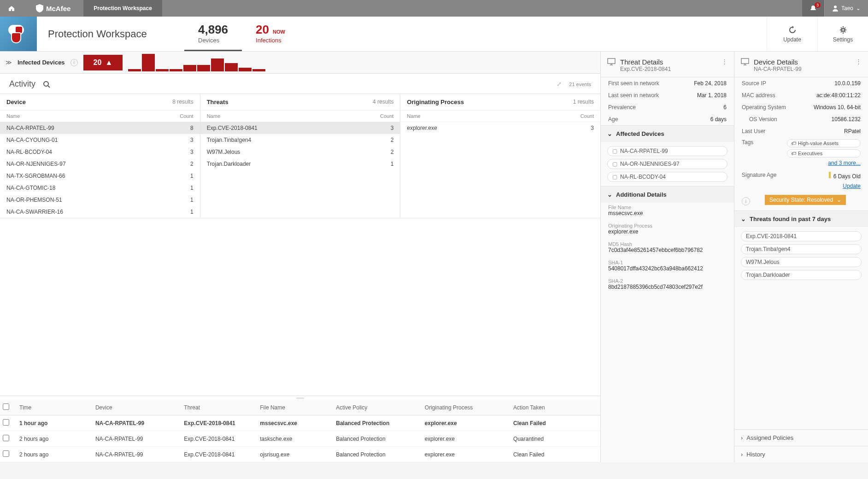 Image resolution: width=868 pixels, height=479 pixels. Describe the element at coordinates (58, 8) in the screenshot. I see `brand-text: McAfee` at that location.